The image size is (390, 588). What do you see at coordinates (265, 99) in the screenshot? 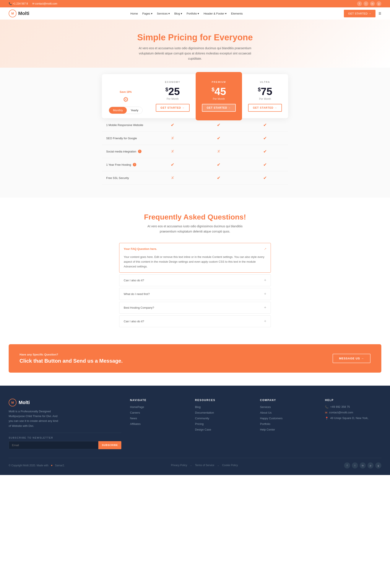
I see `ultra-plan-period: Per Month` at bounding box center [265, 99].